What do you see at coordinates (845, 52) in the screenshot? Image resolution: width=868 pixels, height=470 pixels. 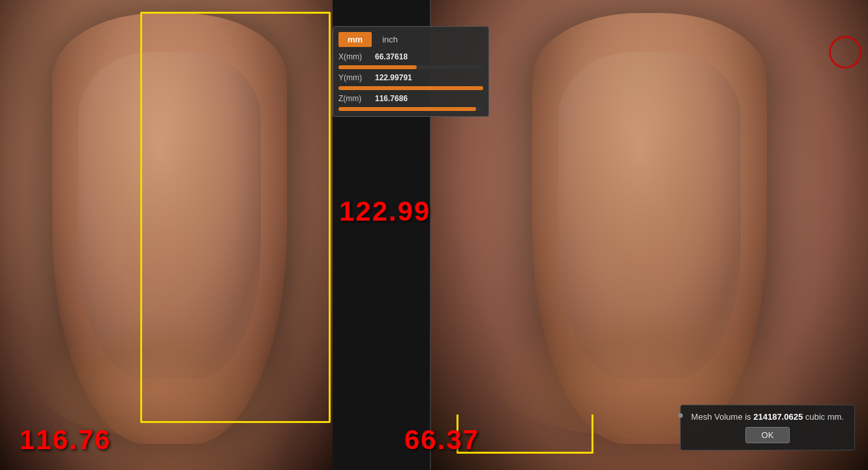 I see `red-circle-icon` at bounding box center [845, 52].